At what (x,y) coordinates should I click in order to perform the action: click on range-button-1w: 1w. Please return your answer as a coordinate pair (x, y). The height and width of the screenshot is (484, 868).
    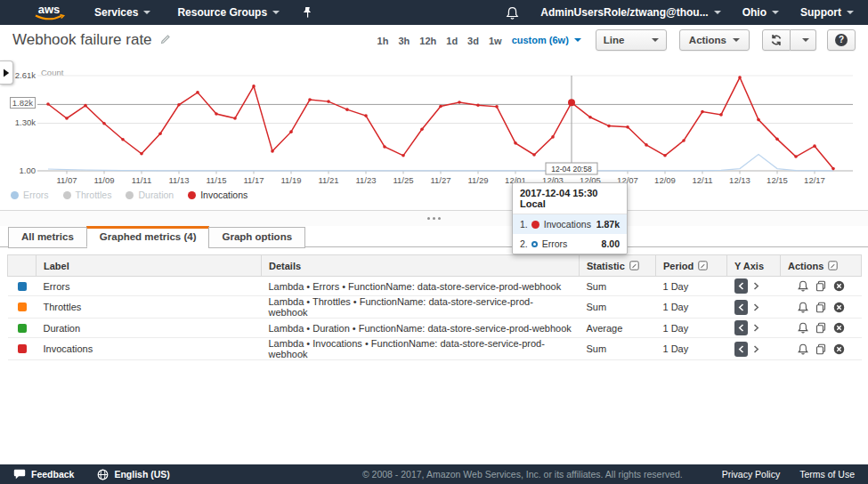
    Looking at the image, I should click on (495, 41).